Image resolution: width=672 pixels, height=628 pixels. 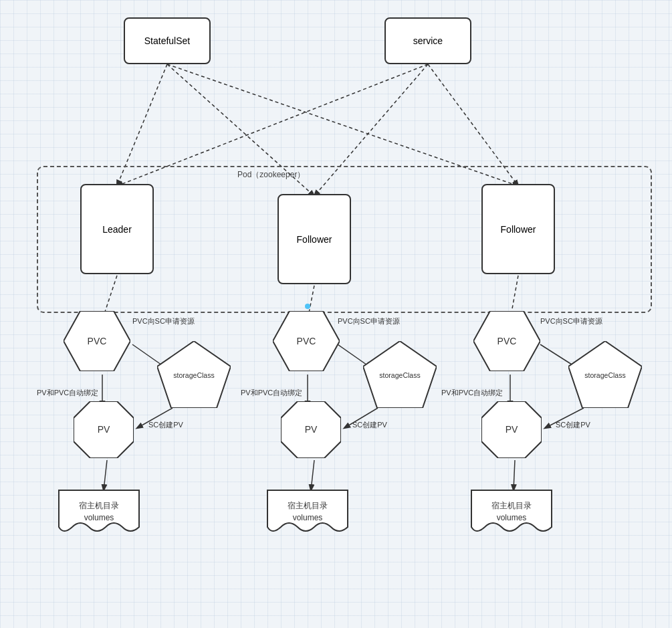 What do you see at coordinates (166, 425) in the screenshot?
I see `sc-pv-label1: SC创建PV` at bounding box center [166, 425].